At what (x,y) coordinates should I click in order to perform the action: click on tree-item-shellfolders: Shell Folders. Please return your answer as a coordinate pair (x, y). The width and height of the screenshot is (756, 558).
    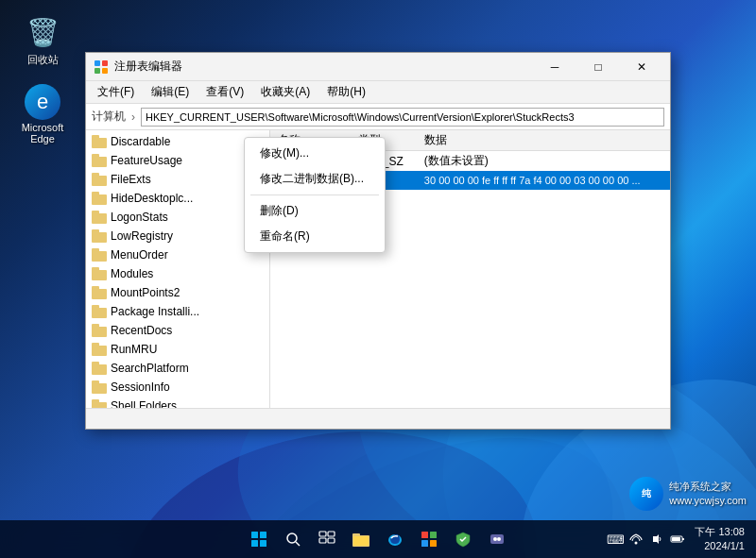
    Looking at the image, I should click on (178, 402).